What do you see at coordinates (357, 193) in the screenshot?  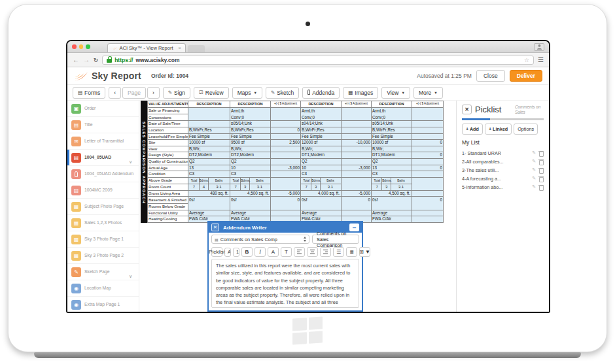 I see `adjustment-cell: -5,000` at bounding box center [357, 193].